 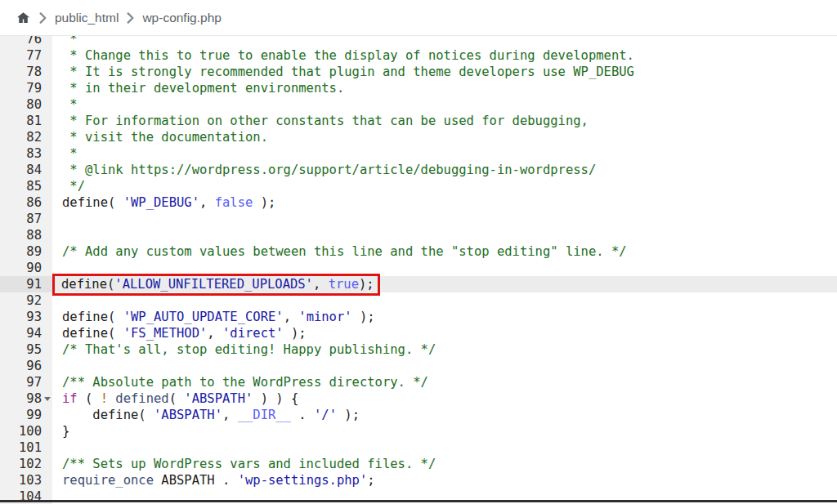 I want to click on code-text: require_once ABSPATH . 'wp-settings.php'…, so click(x=445, y=480).